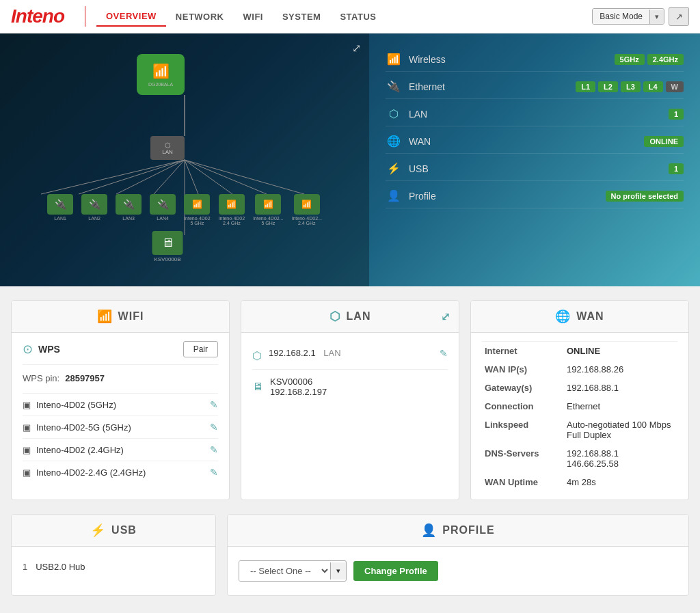 This screenshot has height=613, width=700. Describe the element at coordinates (396, 571) in the screenshot. I see `change-profile-button: Change Profile` at that location.